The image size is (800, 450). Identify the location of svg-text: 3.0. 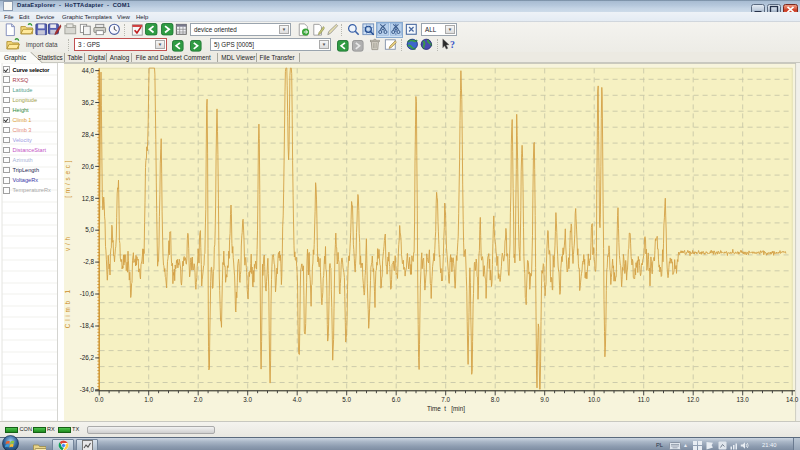
(248, 400).